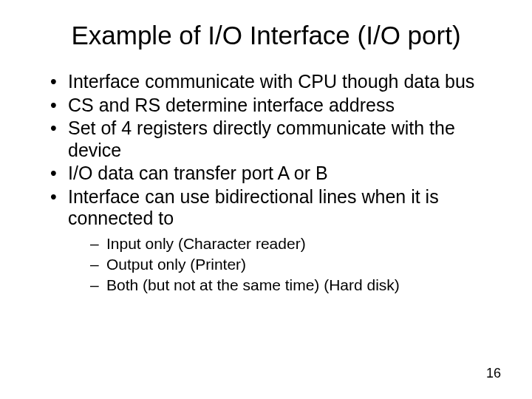 This screenshot has width=532, height=399. Describe the element at coordinates (253, 208) in the screenshot. I see `list-item-text: Interface can use bidirectional lines wh…` at that location.